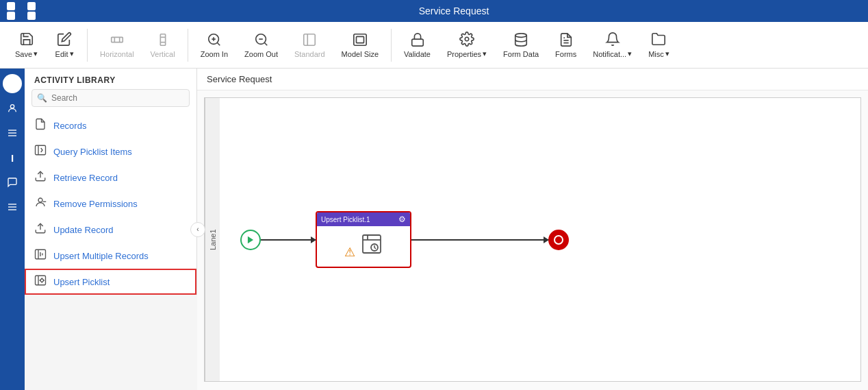  Describe the element at coordinates (360, 45) in the screenshot. I see `model-size-button: Model Size` at that location.